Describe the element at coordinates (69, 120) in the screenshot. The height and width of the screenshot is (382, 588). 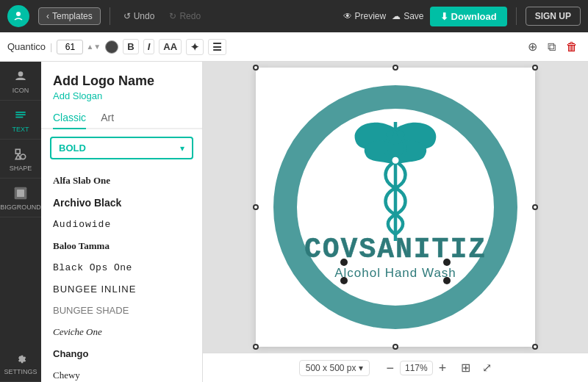
I see `tab-classic: Classic` at that location.